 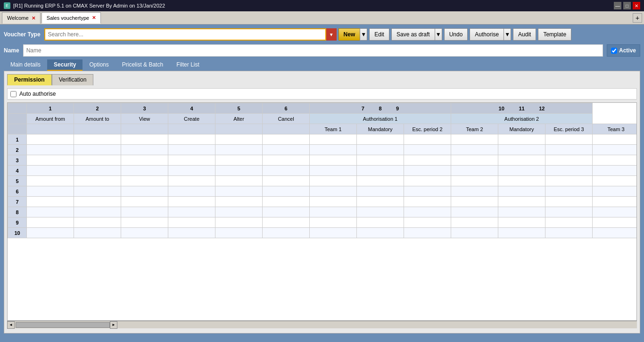 I want to click on tab-welcome: Welcome ✕, so click(x=21, y=18).